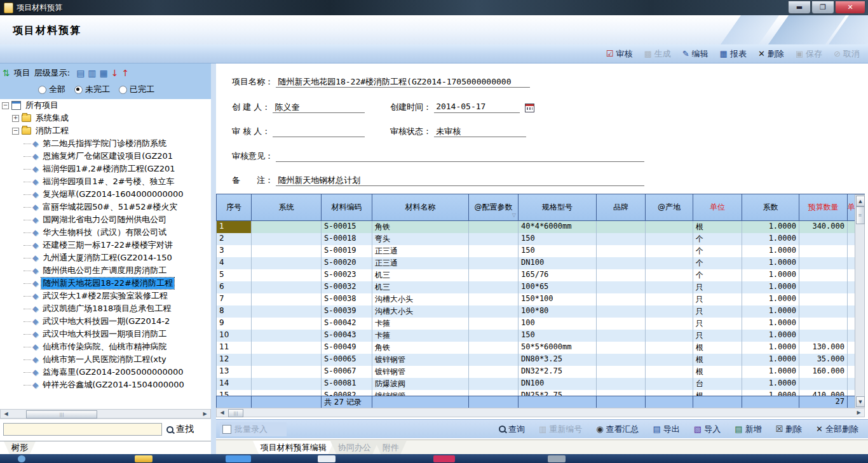  I want to click on table-cell: 14, so click(234, 384).